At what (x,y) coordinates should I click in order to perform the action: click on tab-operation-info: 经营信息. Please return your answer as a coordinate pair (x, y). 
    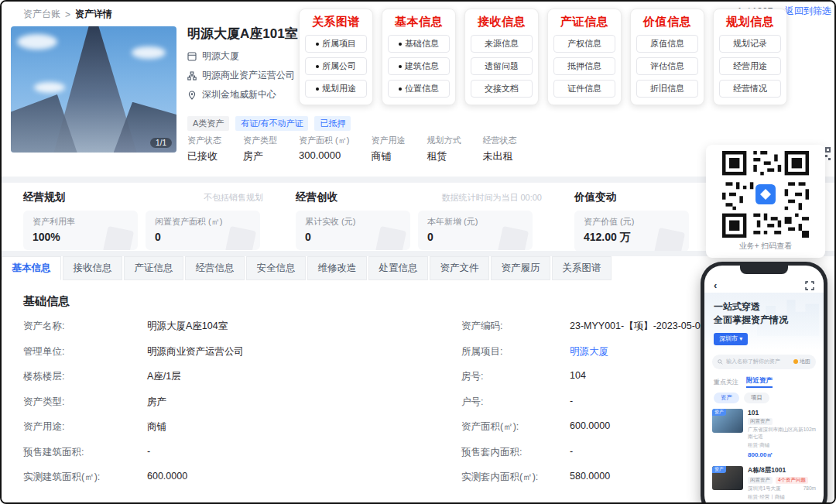
    Looking at the image, I should click on (215, 268).